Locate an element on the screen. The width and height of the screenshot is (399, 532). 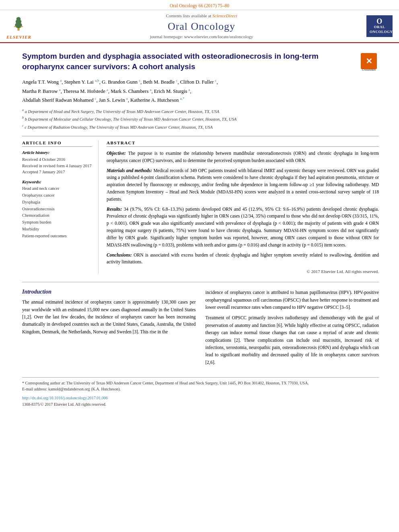
affiliation-a: a a Department of Head and Neck Surgery,… is located at coordinates (200, 111).